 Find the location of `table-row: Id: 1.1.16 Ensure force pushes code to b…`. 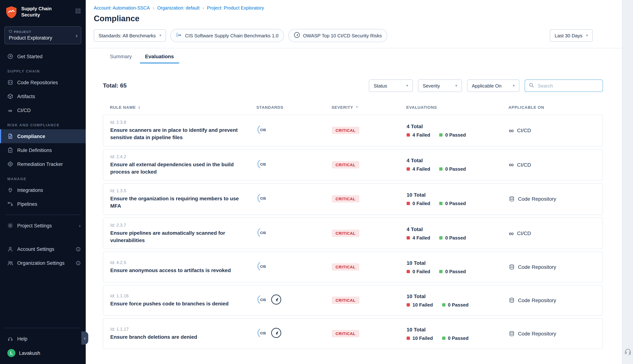

table-row: Id: 1.1.16 Ensure force pushes code to b… is located at coordinates (353, 300).